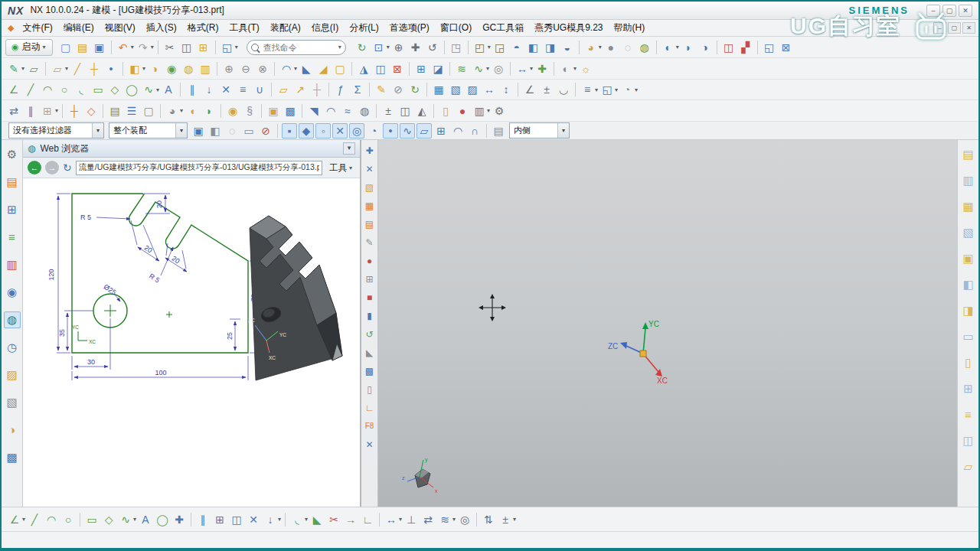 Image resolution: width=980 pixels, height=551 pixels. What do you see at coordinates (34, 168) in the screenshot?
I see `back-button: ←` at bounding box center [34, 168].